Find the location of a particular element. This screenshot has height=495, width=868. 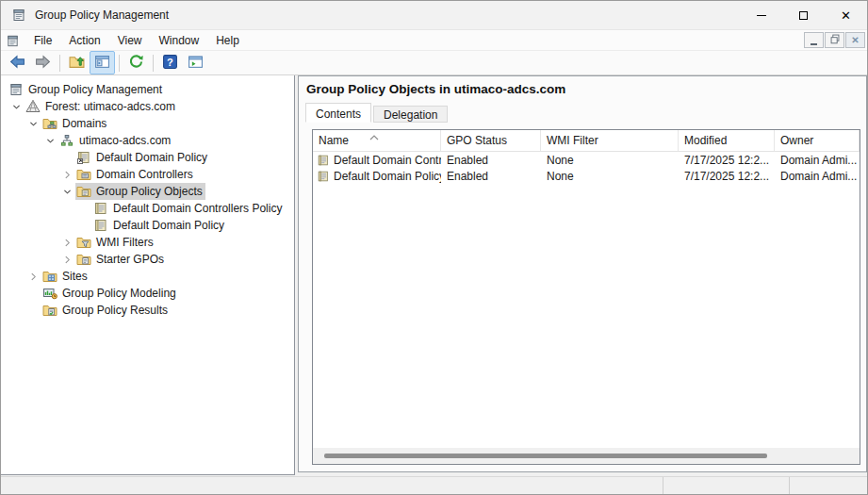

tree-item-starter-gpos: Starter GPOs is located at coordinates (147, 259).